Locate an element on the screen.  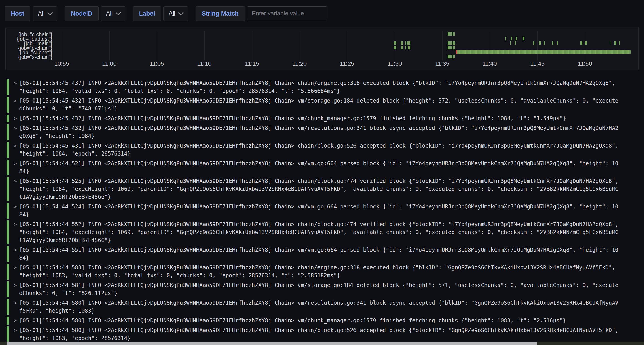
string-match-input is located at coordinates (287, 13).